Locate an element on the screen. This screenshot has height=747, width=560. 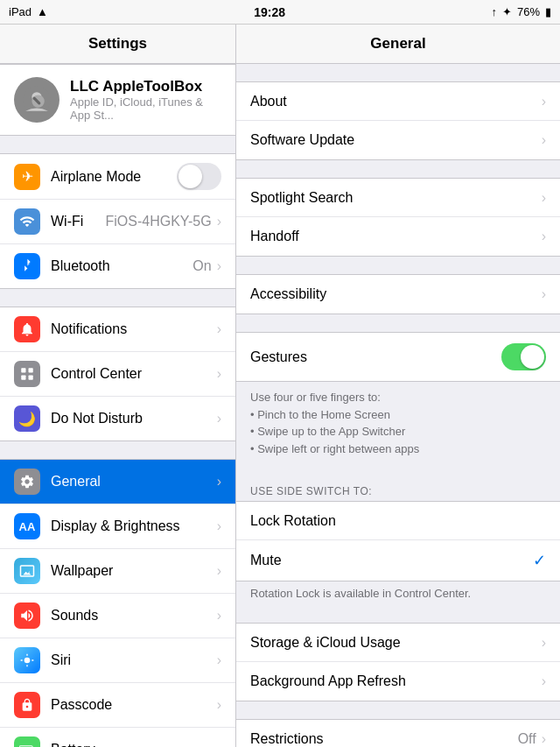
wifi-value: FiOS-4HGKY-5G is located at coordinates (158, 222).